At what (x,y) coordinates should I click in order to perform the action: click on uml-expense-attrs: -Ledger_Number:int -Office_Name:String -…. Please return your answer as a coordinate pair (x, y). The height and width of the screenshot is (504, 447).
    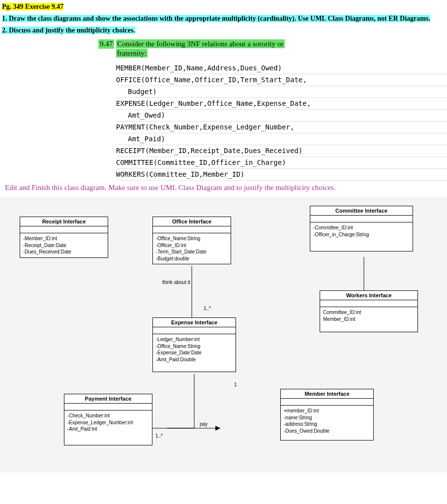
    Looking at the image, I should click on (194, 353).